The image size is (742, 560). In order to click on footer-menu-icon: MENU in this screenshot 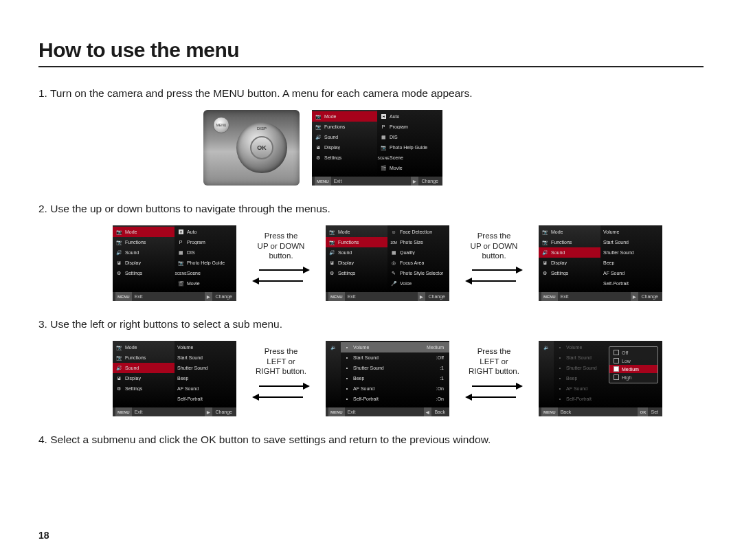, I will do `click(323, 181)`.